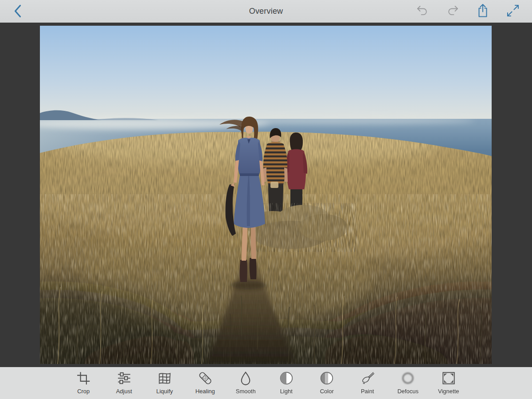 Image resolution: width=532 pixels, height=399 pixels. I want to click on tool-healing-button: Healing, so click(205, 383).